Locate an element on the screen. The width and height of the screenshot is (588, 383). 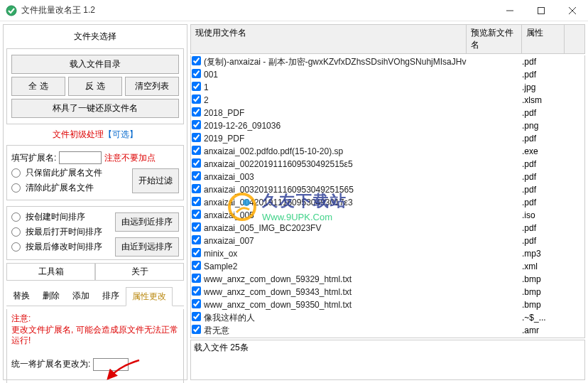
file-attr: .mp3 is located at coordinates (543, 254).